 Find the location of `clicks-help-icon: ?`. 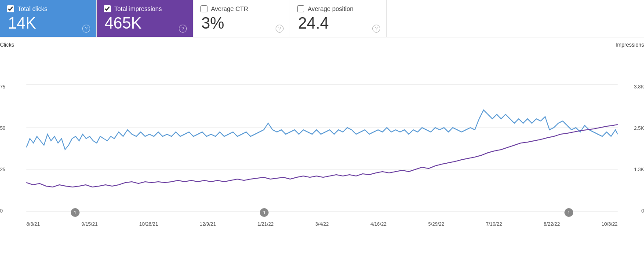

clicks-help-icon: ? is located at coordinates (86, 29).